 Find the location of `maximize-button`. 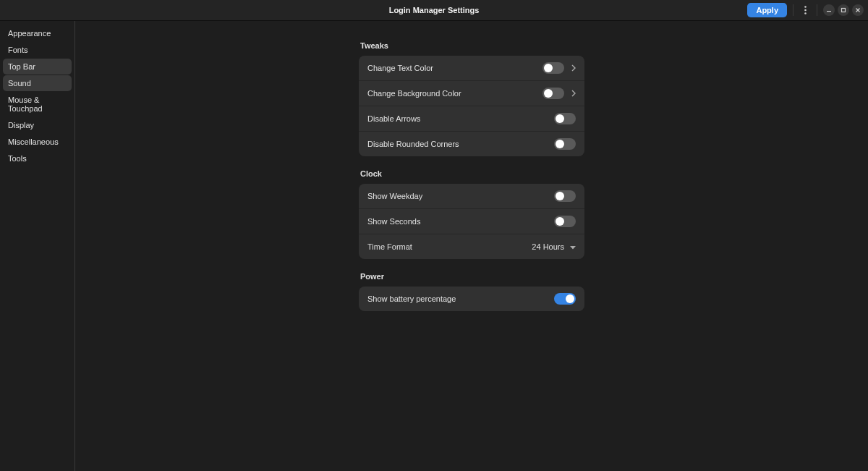

maximize-button is located at coordinates (843, 10).